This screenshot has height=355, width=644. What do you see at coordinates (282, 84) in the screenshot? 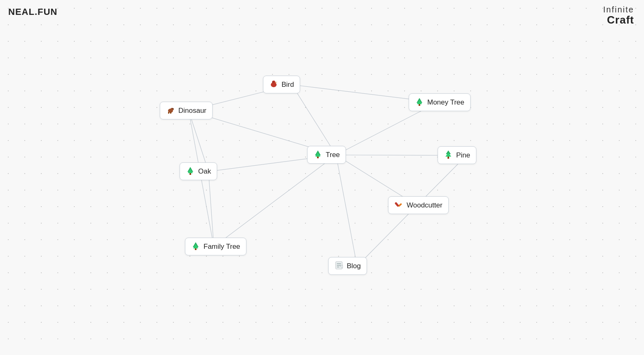
I see `node-bird: Bird` at bounding box center [282, 84].